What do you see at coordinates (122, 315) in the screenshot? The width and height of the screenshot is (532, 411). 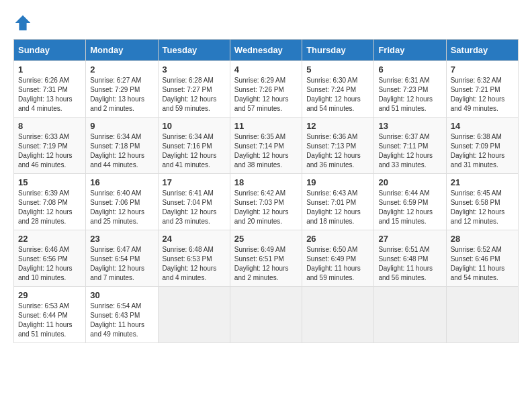 I see `calendar-cell: 30 Sunrise: 6:54 AMSunset: 6:43 PMDaylig…` at bounding box center [122, 315].